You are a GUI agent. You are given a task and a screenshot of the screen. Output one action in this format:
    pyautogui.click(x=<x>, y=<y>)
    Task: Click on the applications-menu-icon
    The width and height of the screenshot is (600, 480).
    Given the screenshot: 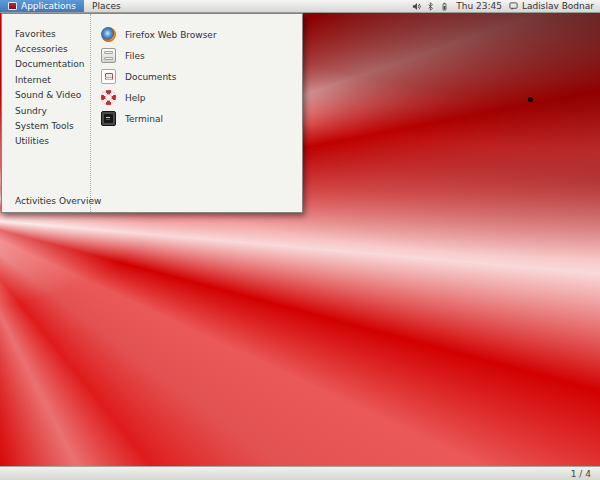 What is the action you would take?
    pyautogui.click(x=12, y=6)
    